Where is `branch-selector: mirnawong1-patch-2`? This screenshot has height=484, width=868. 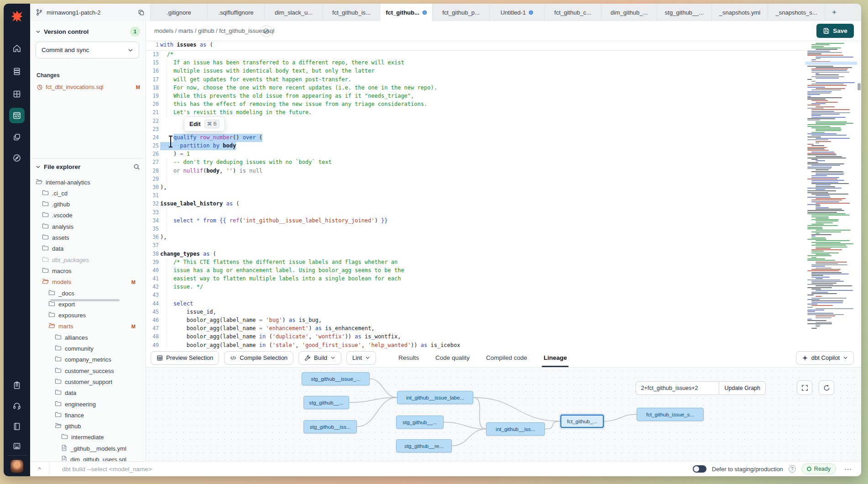 branch-selector: mirnawong1-patch-2 is located at coordinates (90, 12).